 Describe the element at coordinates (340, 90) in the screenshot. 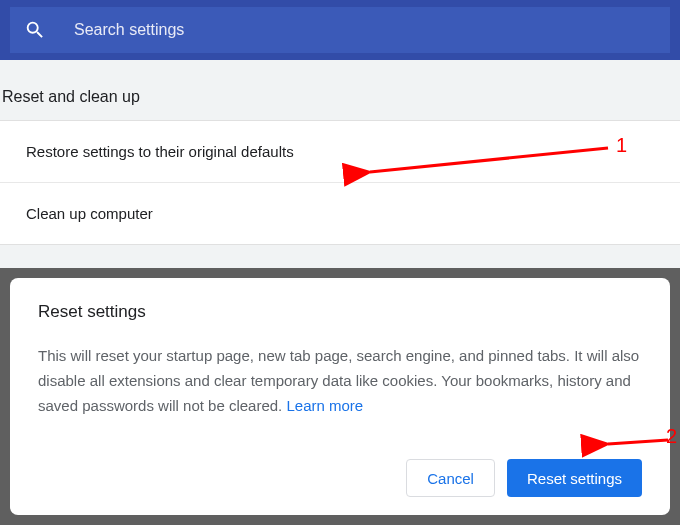

I see `section-title: Reset and clean up` at that location.